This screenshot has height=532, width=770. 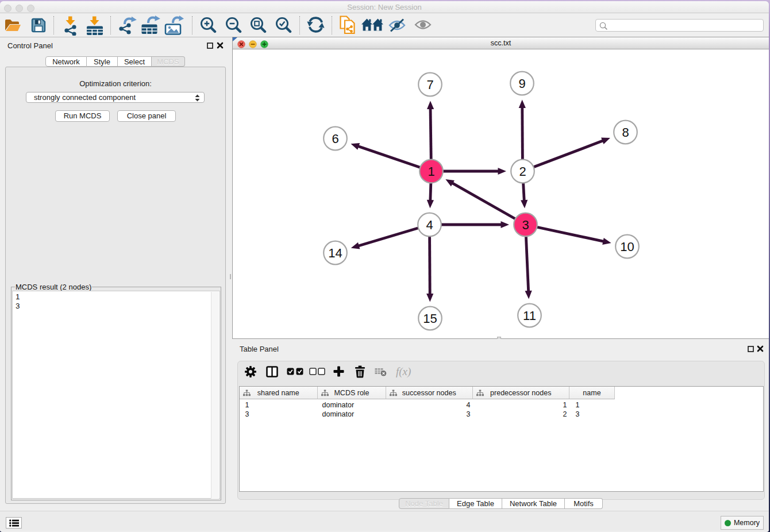 I want to click on svg-text: 2, so click(x=522, y=171).